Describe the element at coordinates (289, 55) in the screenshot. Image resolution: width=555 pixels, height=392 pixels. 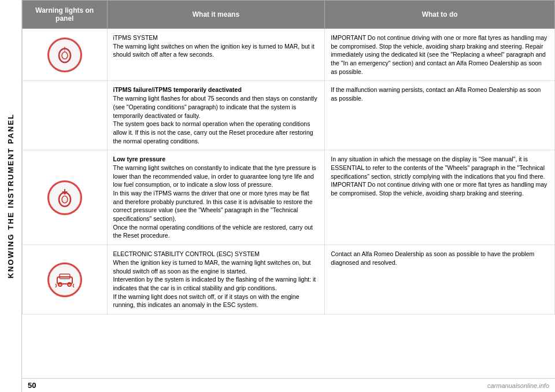
I see `table-row: ! iTPMS SYSTEMThe warning light switches…` at that location.